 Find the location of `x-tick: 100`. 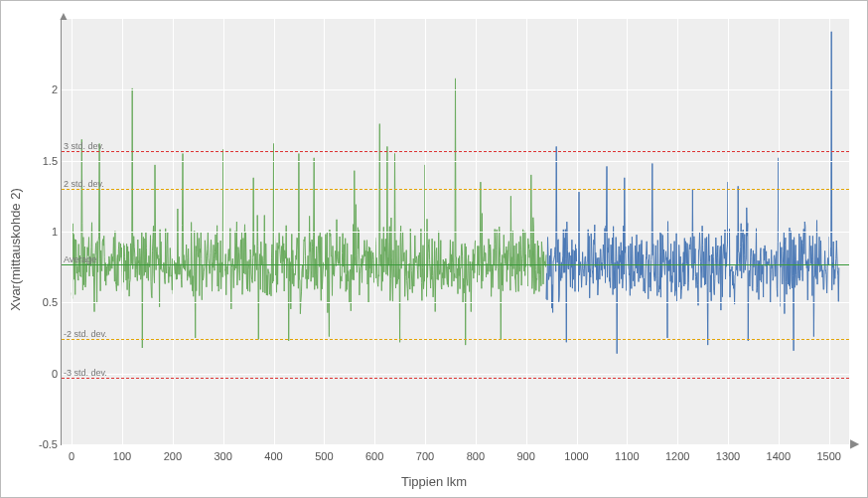

x-tick: 100 is located at coordinates (122, 456).